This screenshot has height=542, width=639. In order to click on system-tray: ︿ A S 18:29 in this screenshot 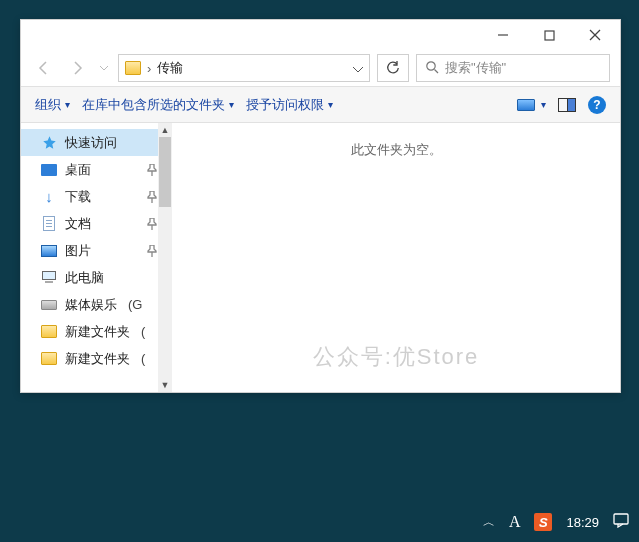, I will do `click(556, 522)`.